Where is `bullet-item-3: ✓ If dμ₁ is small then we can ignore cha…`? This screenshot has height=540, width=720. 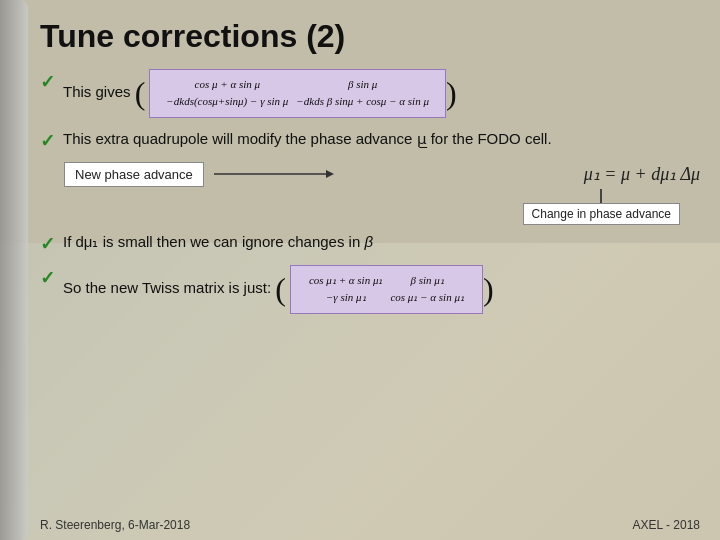 bullet-item-3: ✓ If dμ₁ is small then we can ignore cha… is located at coordinates (370, 243).